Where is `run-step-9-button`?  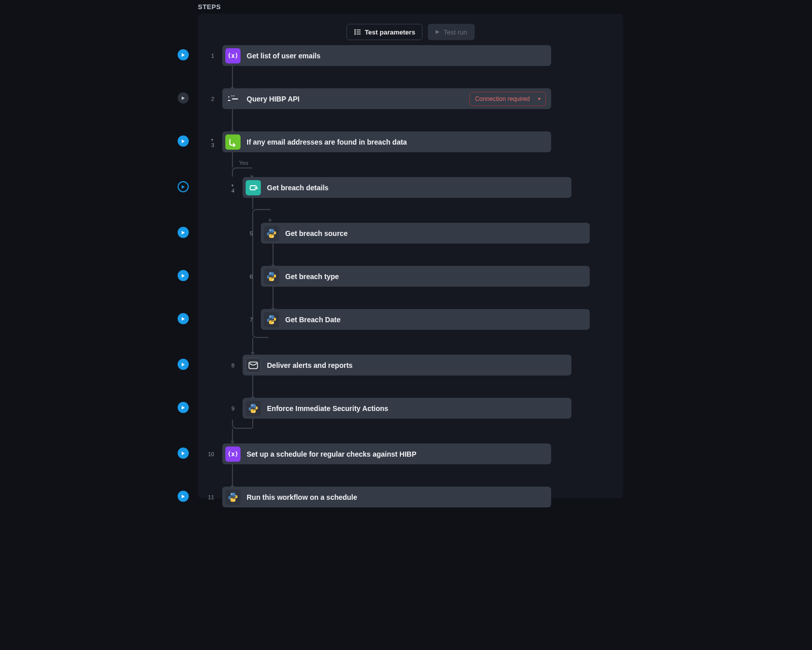 run-step-9-button is located at coordinates (183, 407).